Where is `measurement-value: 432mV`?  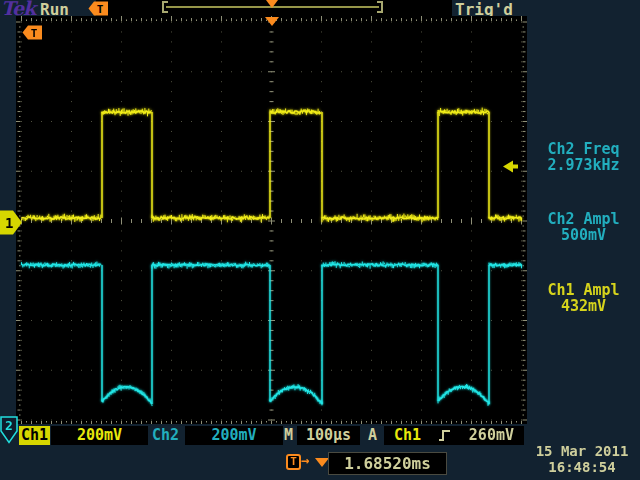 measurement-value: 432mV is located at coordinates (584, 306).